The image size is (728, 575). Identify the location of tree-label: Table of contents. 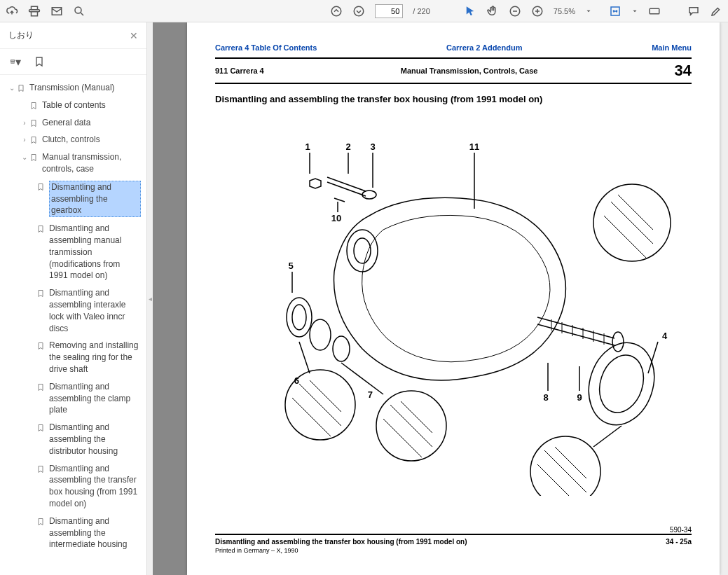
(91, 105).